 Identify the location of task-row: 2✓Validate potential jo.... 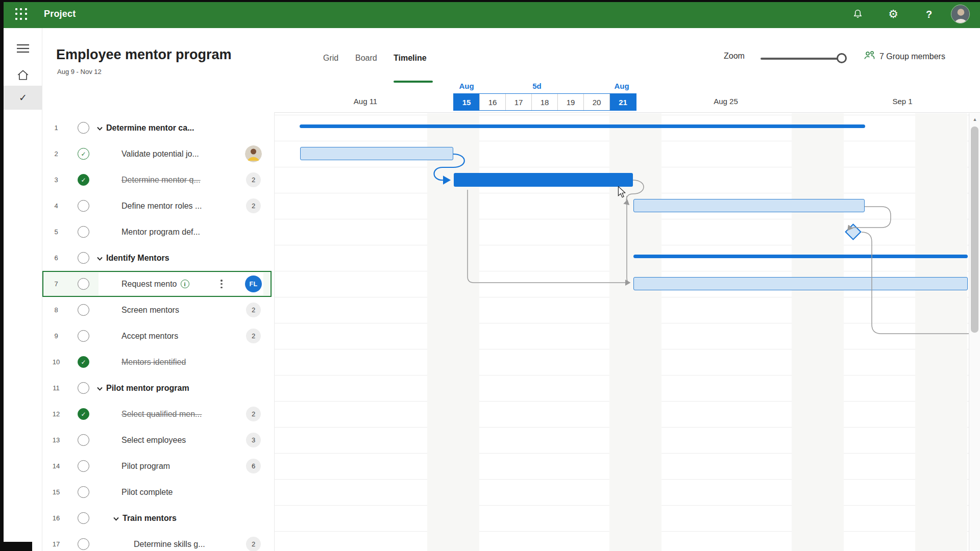
(157, 154).